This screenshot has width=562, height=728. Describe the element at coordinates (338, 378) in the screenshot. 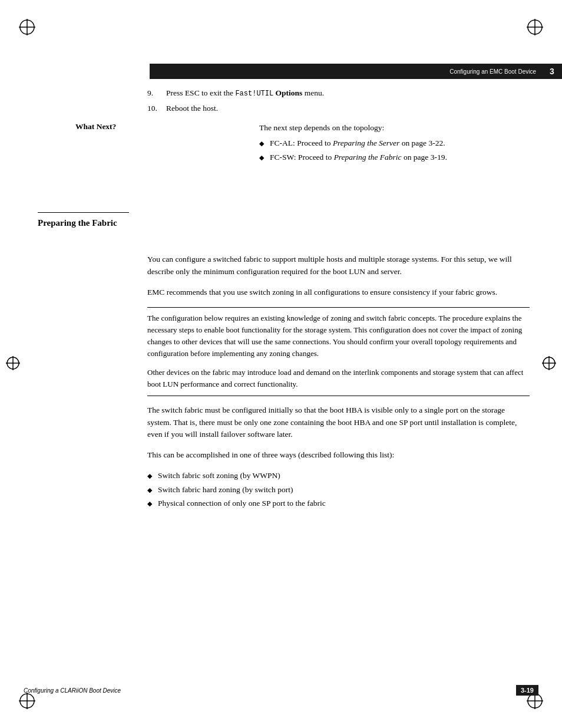

I see `note-para2: Other devices on the fabric may introduc…` at that location.